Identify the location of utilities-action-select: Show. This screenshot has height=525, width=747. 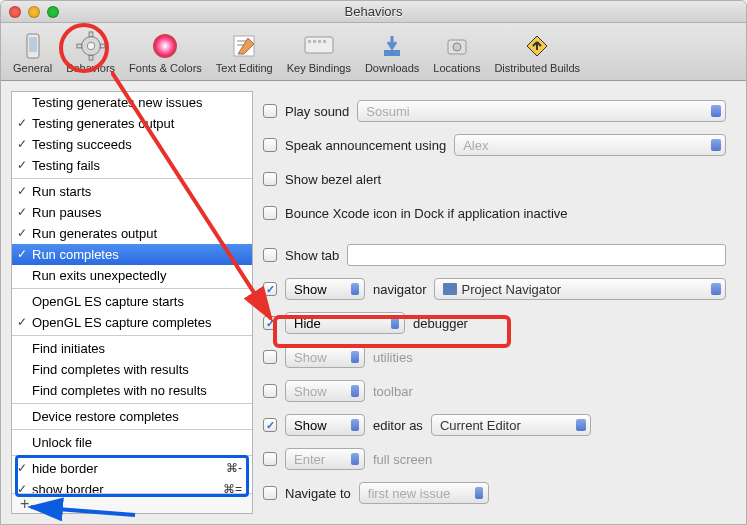
(325, 357).